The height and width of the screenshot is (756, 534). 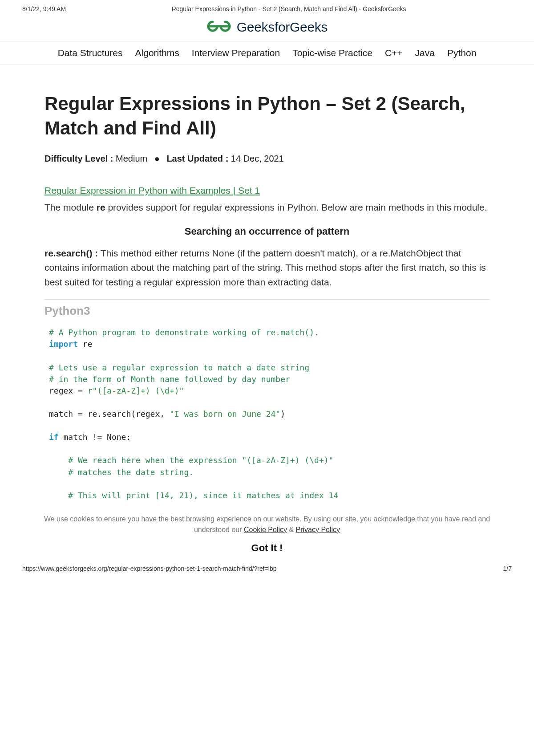 What do you see at coordinates (462, 53) in the screenshot?
I see `nav-item: Python` at bounding box center [462, 53].